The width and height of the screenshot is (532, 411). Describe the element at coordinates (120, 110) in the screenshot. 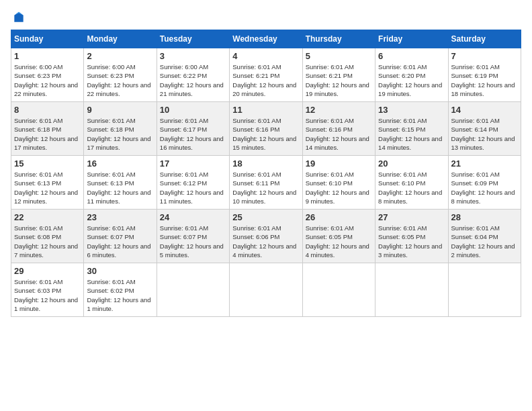

I see `day-number: 9` at that location.